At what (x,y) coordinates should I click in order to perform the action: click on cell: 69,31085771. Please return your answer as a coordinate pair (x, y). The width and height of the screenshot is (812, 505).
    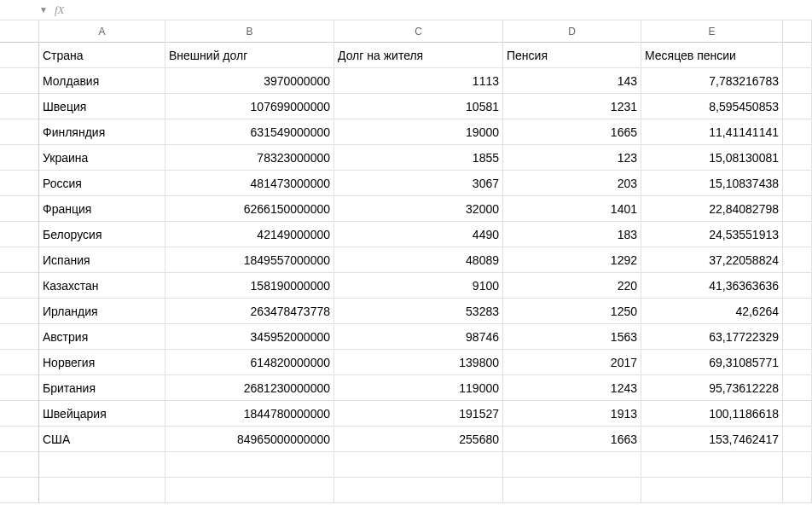
    Looking at the image, I should click on (712, 363).